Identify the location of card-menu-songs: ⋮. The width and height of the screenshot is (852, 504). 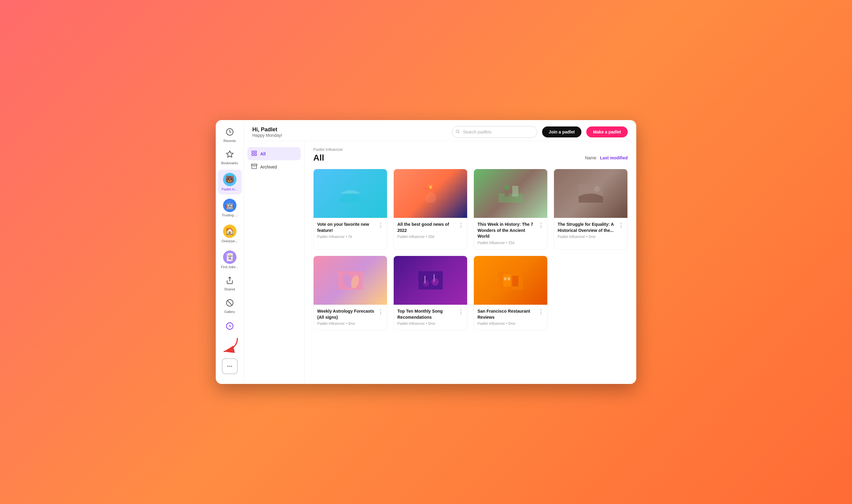
(460, 312).